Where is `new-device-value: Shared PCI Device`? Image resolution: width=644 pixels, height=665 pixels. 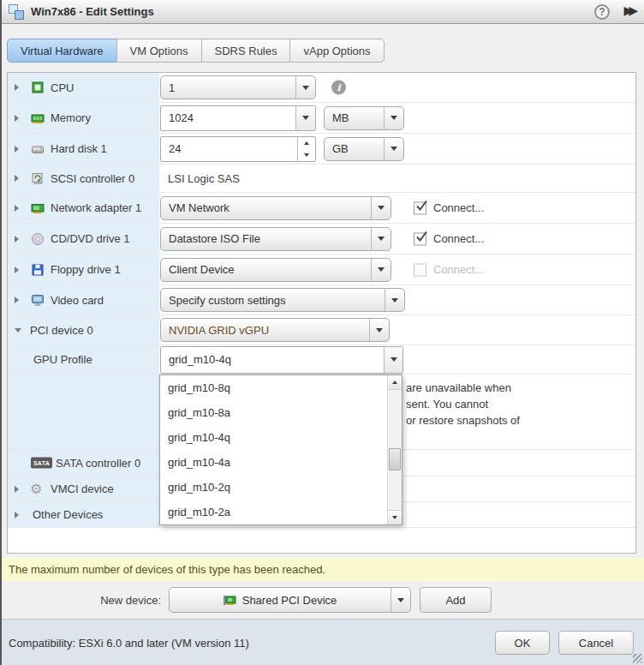
new-device-value: Shared PCI Device is located at coordinates (289, 600).